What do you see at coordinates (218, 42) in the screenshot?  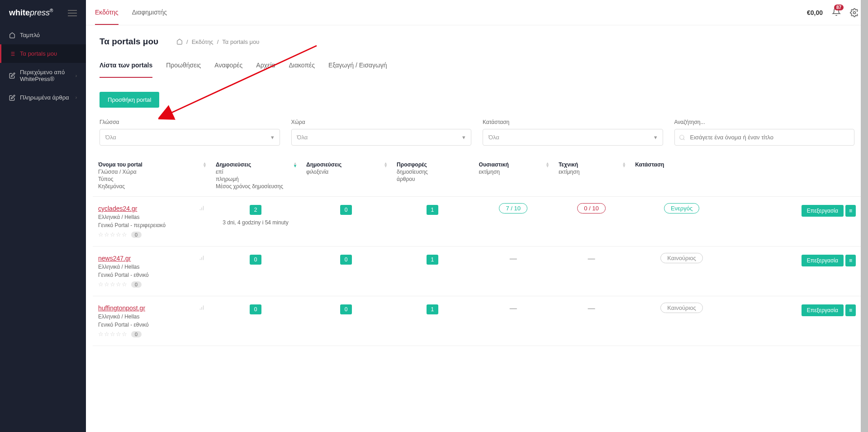 I see `breadcrumb: / Εκδότης / Τα portals μου` at bounding box center [218, 42].